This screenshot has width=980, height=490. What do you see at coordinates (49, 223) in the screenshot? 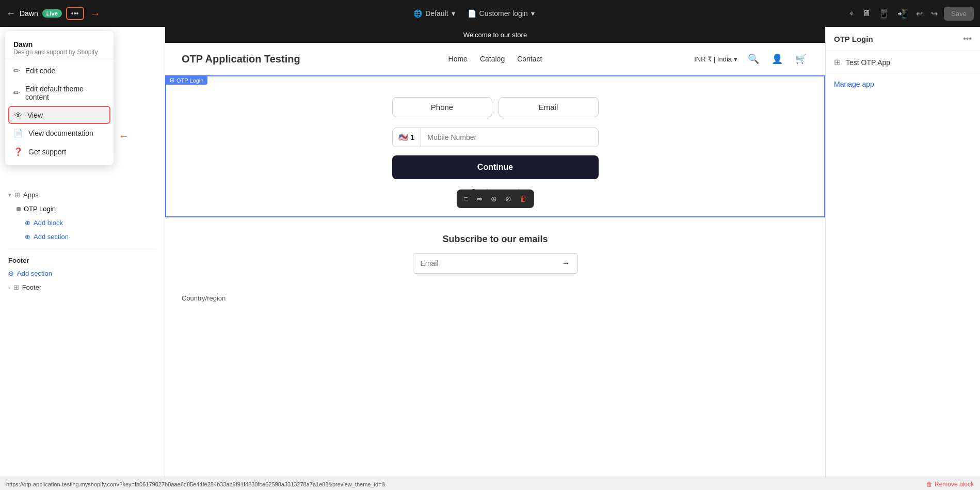
I see `add-block-label: Add block` at bounding box center [49, 223].